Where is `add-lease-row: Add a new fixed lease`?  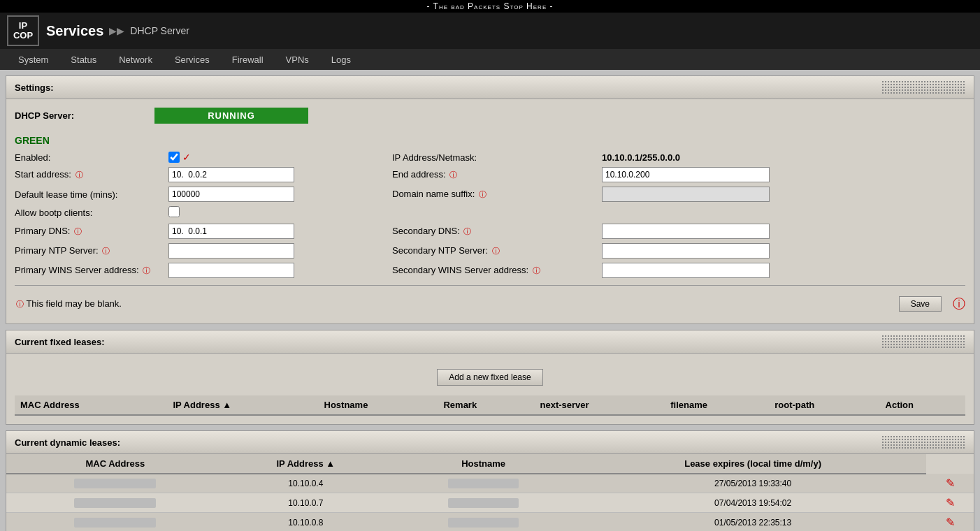 add-lease-row: Add a new fixed lease is located at coordinates (490, 377).